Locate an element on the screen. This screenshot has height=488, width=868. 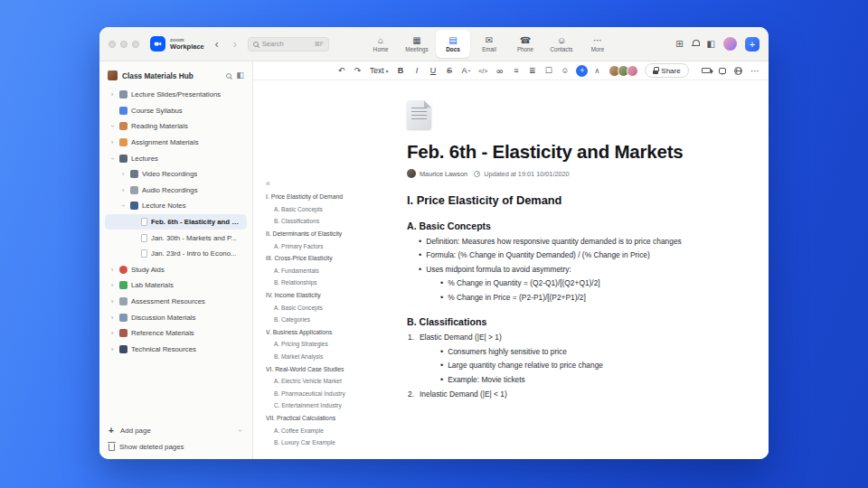
sidebar-item-assignment-materials: Assignment Materials is located at coordinates (175, 143).